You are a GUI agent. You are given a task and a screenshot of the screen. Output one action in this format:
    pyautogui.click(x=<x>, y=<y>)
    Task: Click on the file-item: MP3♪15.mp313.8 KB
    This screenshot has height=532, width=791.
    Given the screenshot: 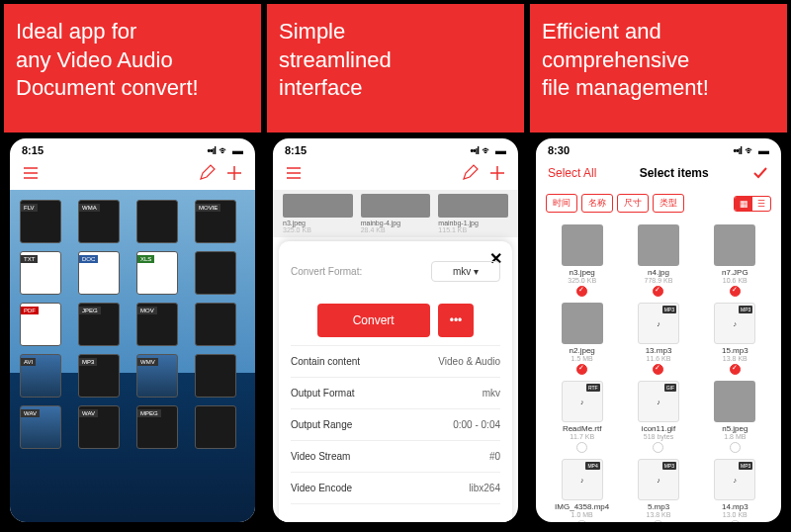 What is the action you would take?
    pyautogui.click(x=736, y=338)
    